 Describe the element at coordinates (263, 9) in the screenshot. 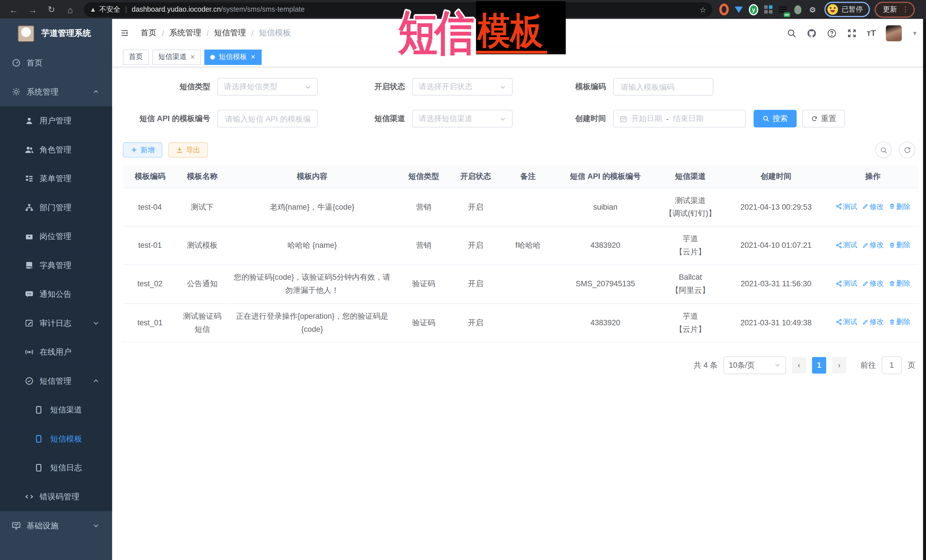

I see `url-path: /system/sms/sms-template` at that location.